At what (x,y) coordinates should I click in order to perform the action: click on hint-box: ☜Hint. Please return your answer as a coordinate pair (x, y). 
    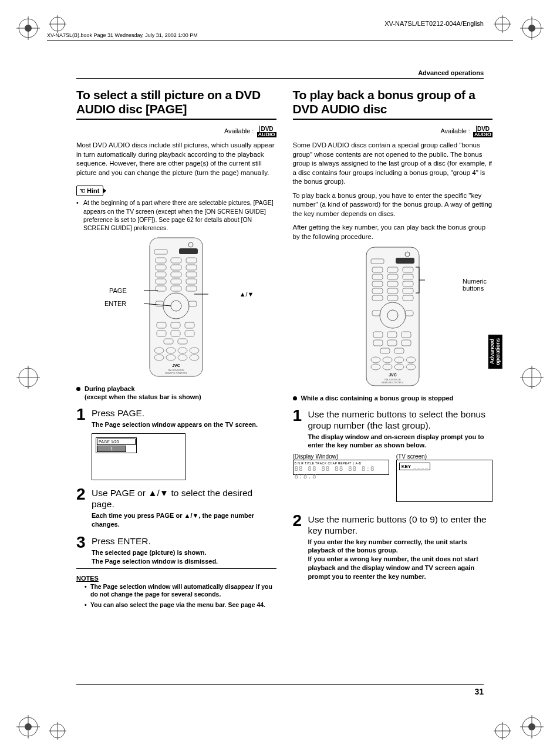
    Looking at the image, I should click on (90, 191).